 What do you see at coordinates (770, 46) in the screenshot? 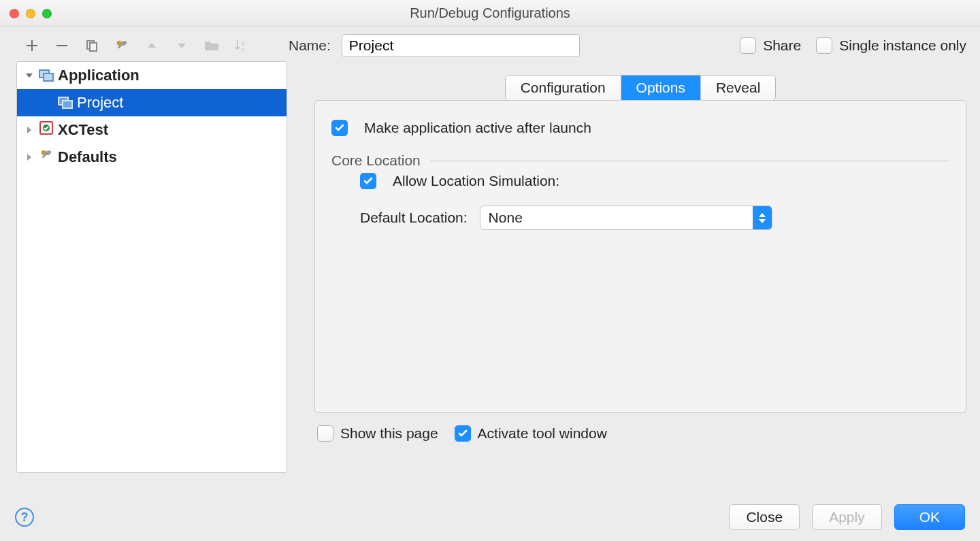
I see `share-checkbox-row: Share` at bounding box center [770, 46].